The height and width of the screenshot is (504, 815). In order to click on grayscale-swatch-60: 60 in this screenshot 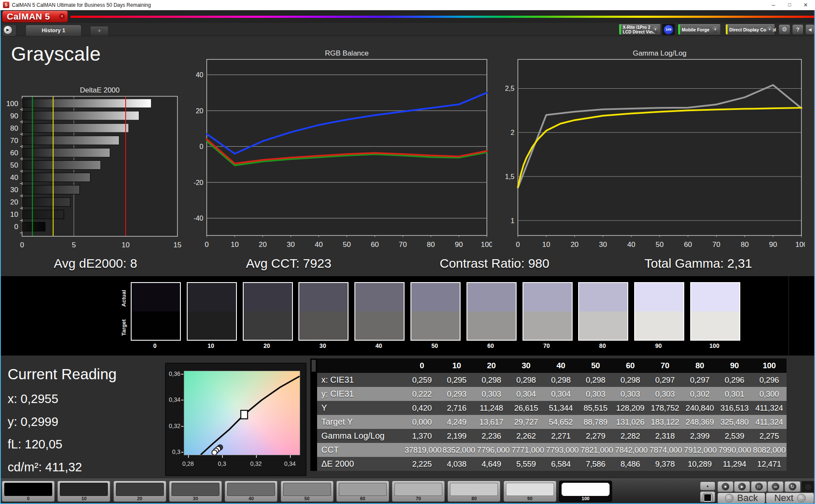, I will do `click(491, 316)`.